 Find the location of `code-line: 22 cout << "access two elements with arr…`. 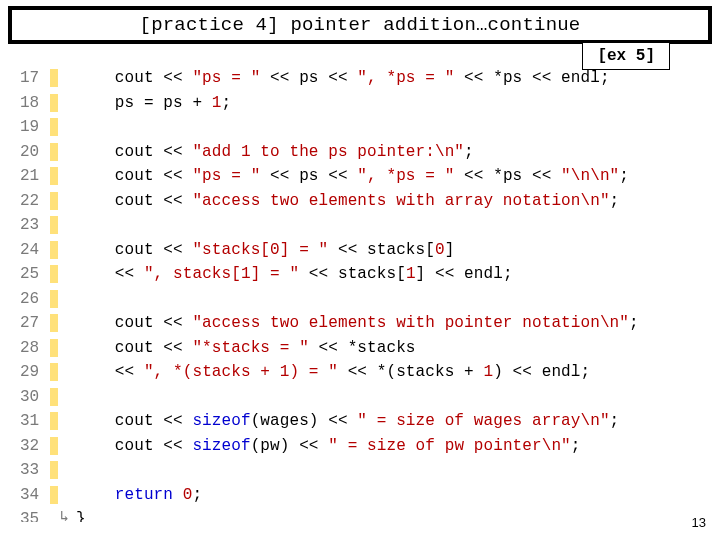

code-line: 22 cout << "access two elements with arr… is located at coordinates (360, 202).